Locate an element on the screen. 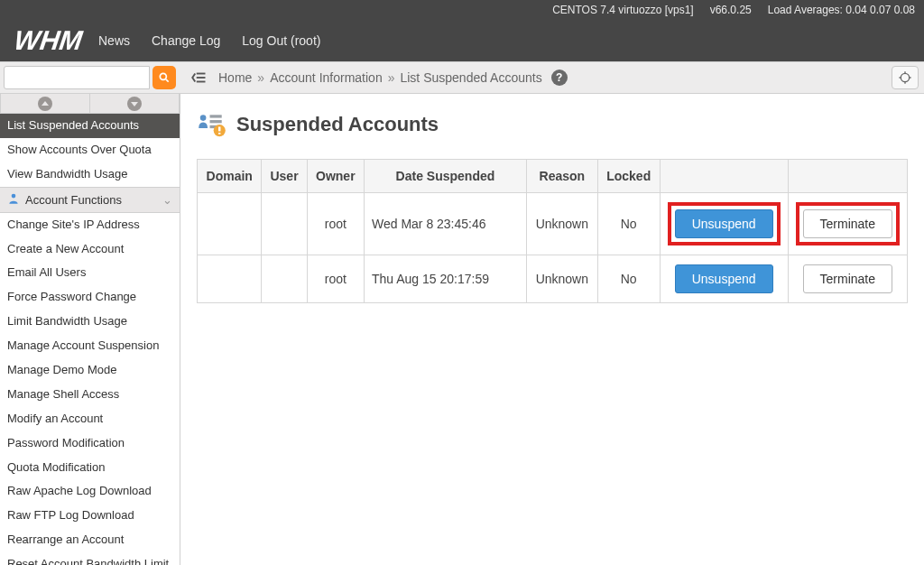 The height and width of the screenshot is (565, 924). col-reason: Reason is located at coordinates (561, 177).